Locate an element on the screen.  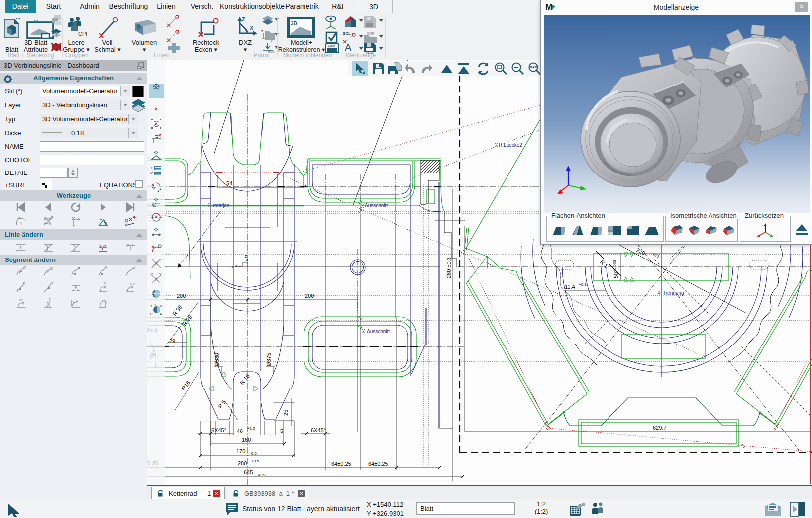
svg-text: 5 is located at coordinates (282, 431).